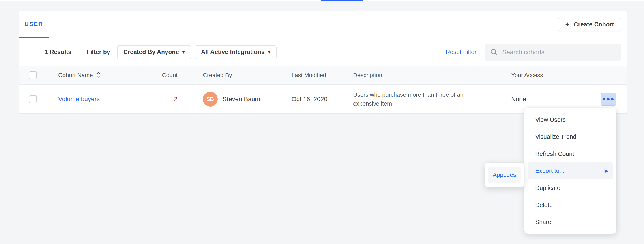 The image size is (644, 244). What do you see at coordinates (33, 99) in the screenshot?
I see `row-checkbox` at bounding box center [33, 99].